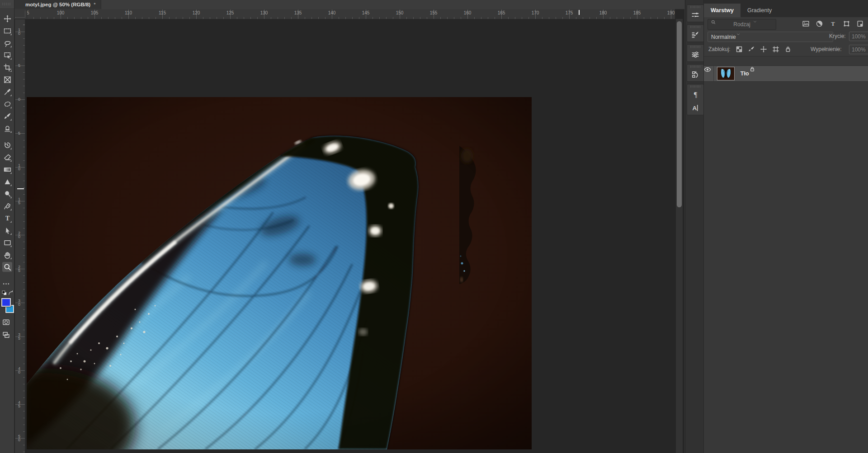  What do you see at coordinates (7, 116) in the screenshot?
I see `brush-tool-icon` at bounding box center [7, 116].